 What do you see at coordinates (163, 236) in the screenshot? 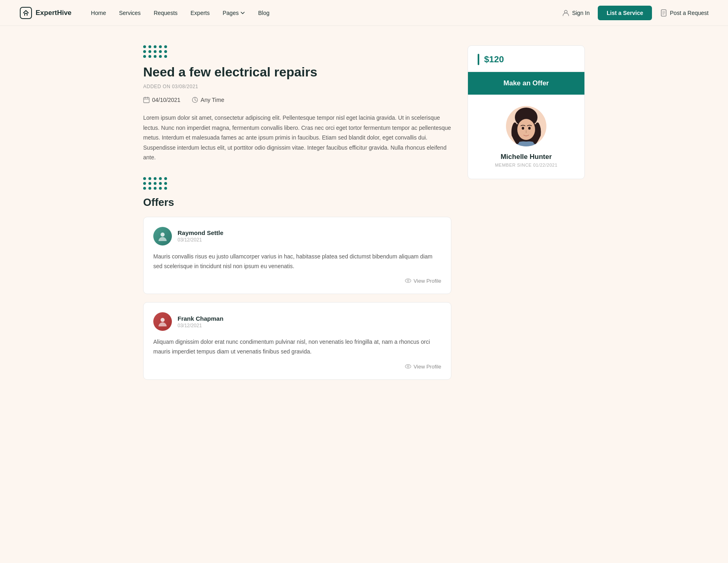
I see `raymond-avatar-icon` at bounding box center [163, 236].